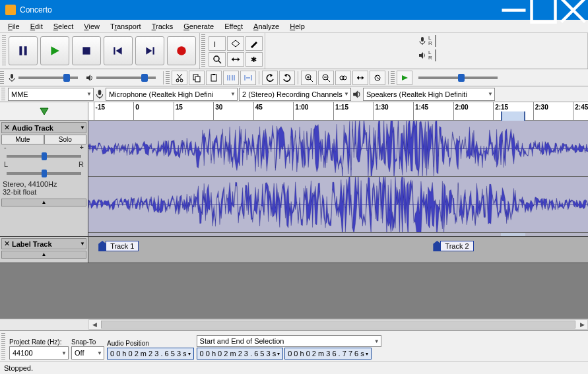 The width and height of the screenshot is (588, 376). I want to click on recording-channels-combo: 2 (Stereo) Recording Channels▼, so click(295, 94).